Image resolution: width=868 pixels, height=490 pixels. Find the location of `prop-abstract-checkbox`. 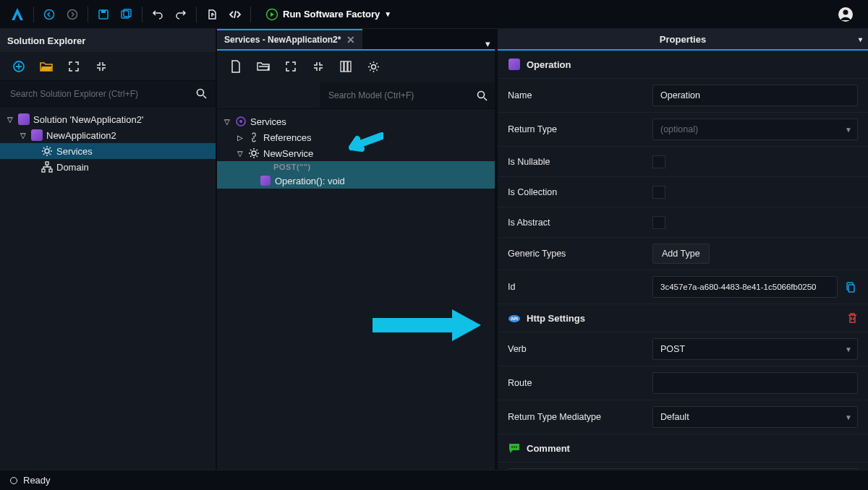

prop-abstract-checkbox is located at coordinates (659, 223).